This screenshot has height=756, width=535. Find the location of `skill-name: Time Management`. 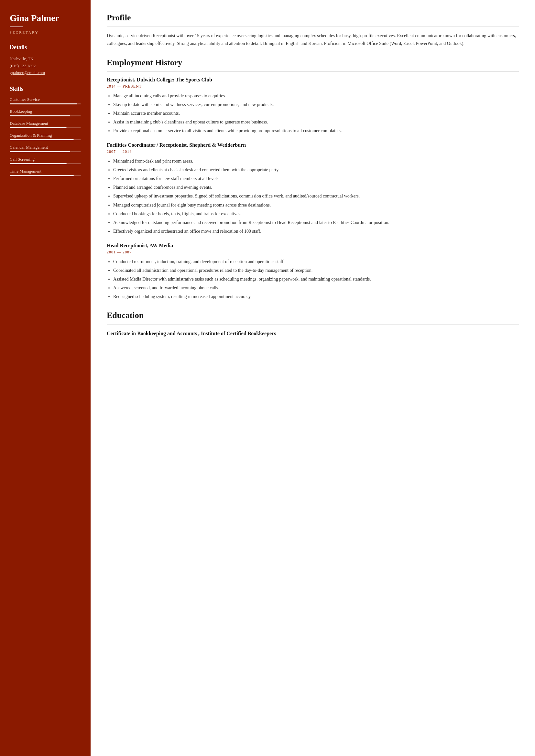

skill-name: Time Management is located at coordinates (45, 171).